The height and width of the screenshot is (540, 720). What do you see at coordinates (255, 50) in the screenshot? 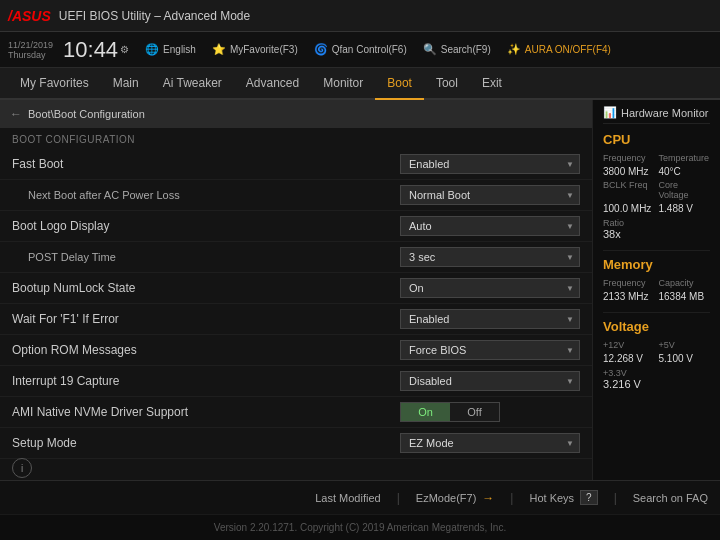
I see `my-favorites-btn: ⭐ MyFavorite(F3)` at bounding box center [255, 50].